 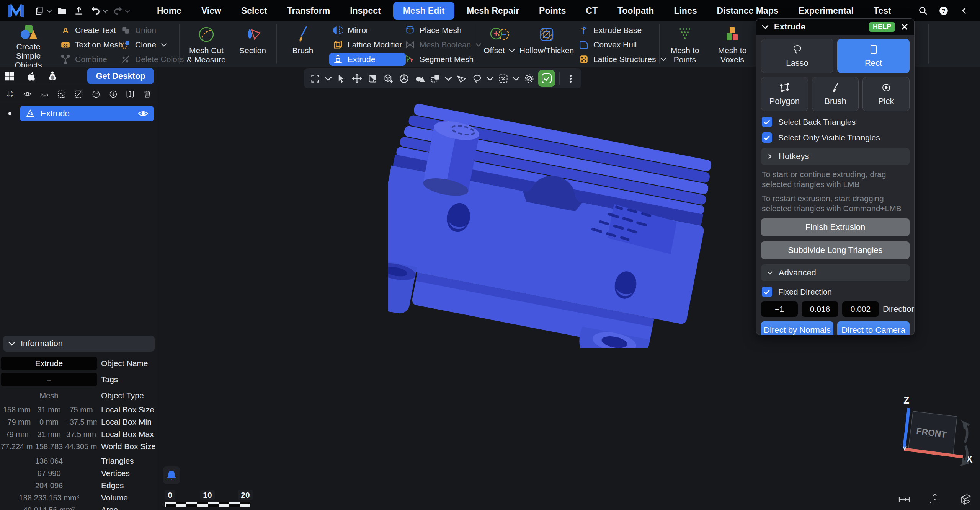 I want to click on select-all-icon, so click(x=62, y=94).